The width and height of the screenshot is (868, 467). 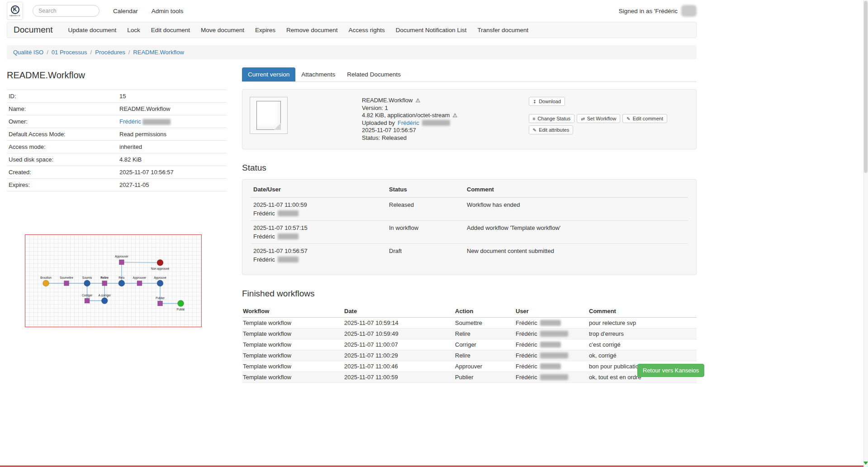 I want to click on status-table: Date/User Status Comment 2025-11-07 11:0…, so click(x=470, y=224).